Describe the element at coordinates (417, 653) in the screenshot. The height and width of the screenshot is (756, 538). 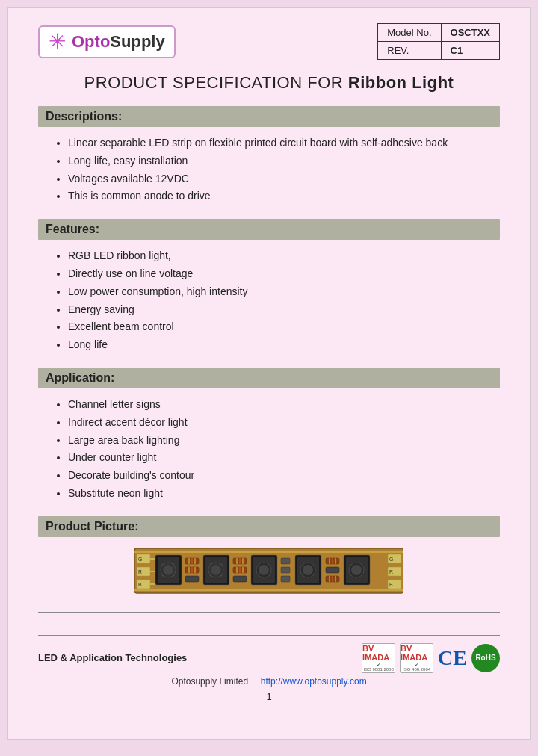
I see `cert2-brand: BV IMADA` at that location.